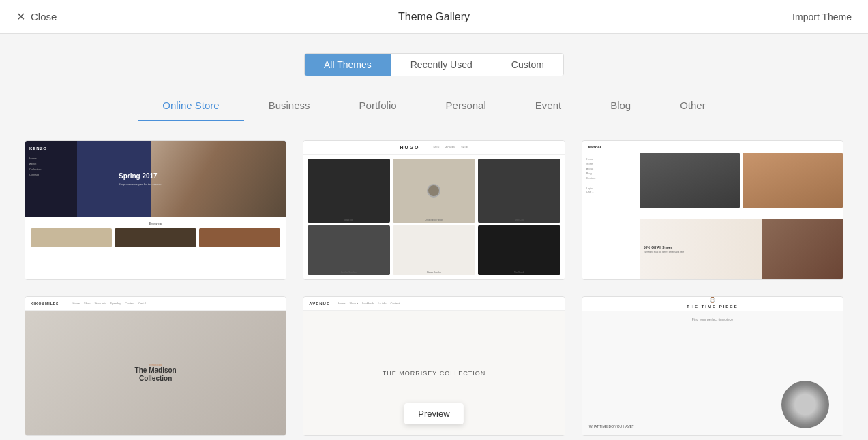 The image size is (868, 440). What do you see at coordinates (434, 17) in the screenshot?
I see `header: ✕ Close Theme Gallery Import Theme` at bounding box center [434, 17].